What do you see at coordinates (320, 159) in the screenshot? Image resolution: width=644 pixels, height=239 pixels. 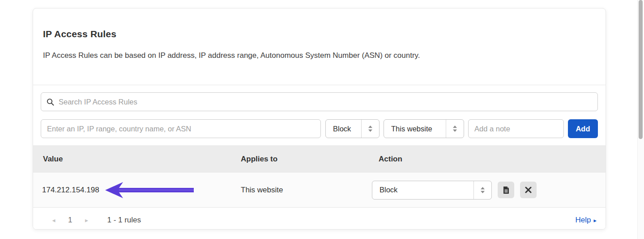 I see `table-header: Value Applies to Action` at bounding box center [320, 159].